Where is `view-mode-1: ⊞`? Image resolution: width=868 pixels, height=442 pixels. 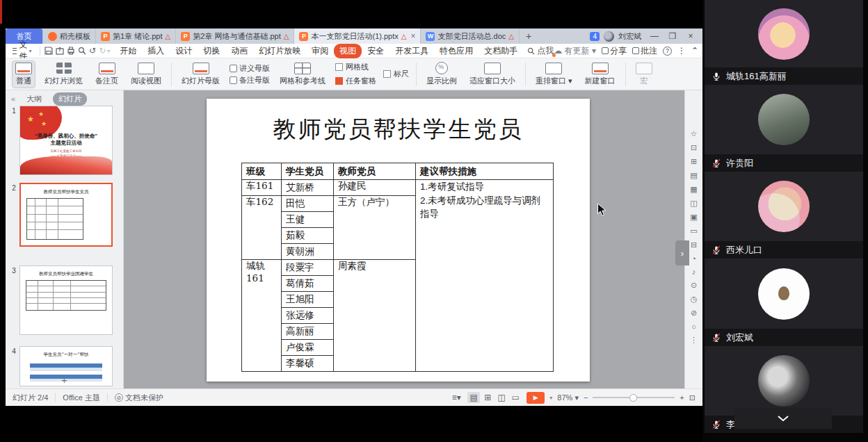
view-mode-1: ⊞ is located at coordinates (488, 398).